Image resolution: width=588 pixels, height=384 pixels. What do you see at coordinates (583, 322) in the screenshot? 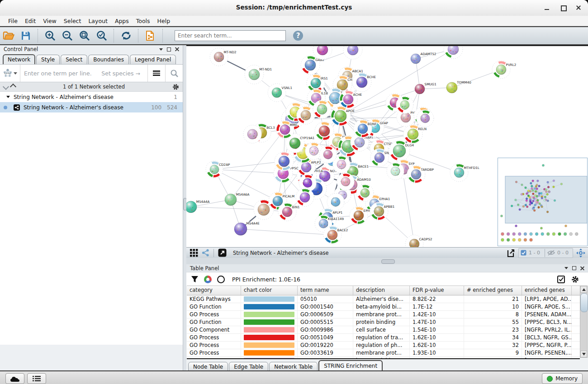
I see `table-scrollbar` at bounding box center [583, 322].